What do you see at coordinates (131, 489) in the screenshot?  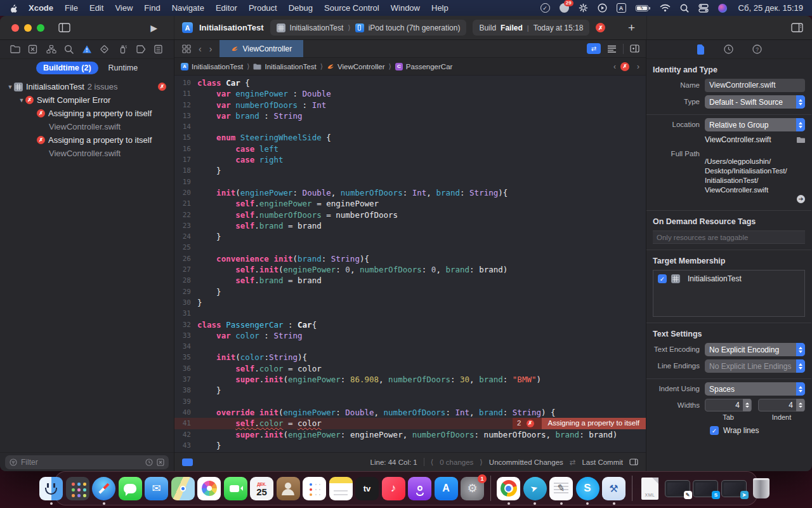 I see `dock-messages-icon` at bounding box center [131, 489].